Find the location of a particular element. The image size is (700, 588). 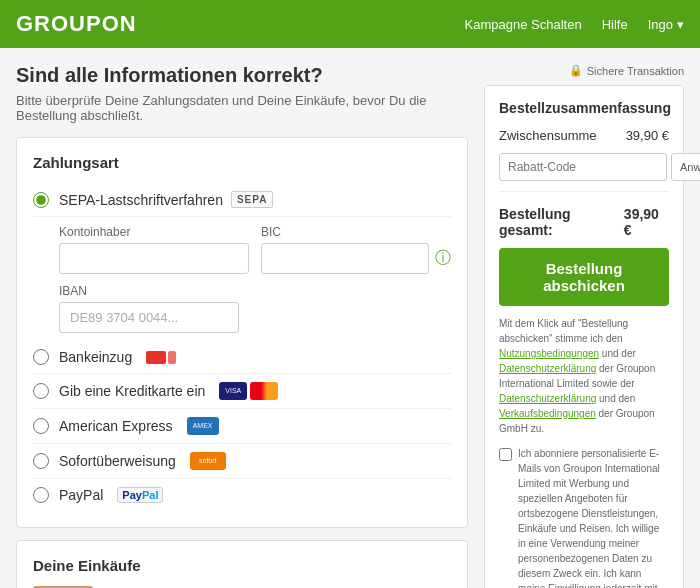

payment-option-credit: Gib eine Kreditkarte ein VISA is located at coordinates (242, 392).